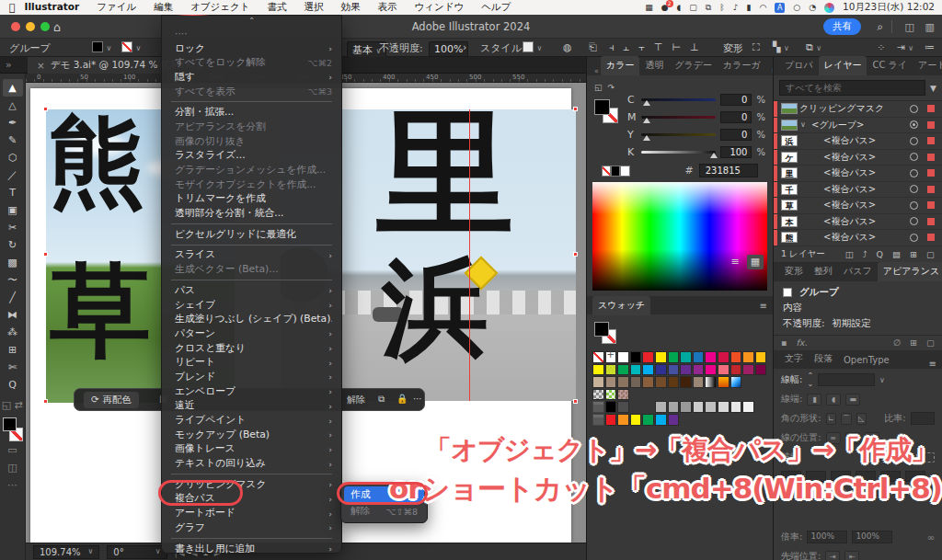  What do you see at coordinates (252, 156) in the screenshot?
I see `menu-item-ラスタライズ-: ラスタライズ...` at bounding box center [252, 156].